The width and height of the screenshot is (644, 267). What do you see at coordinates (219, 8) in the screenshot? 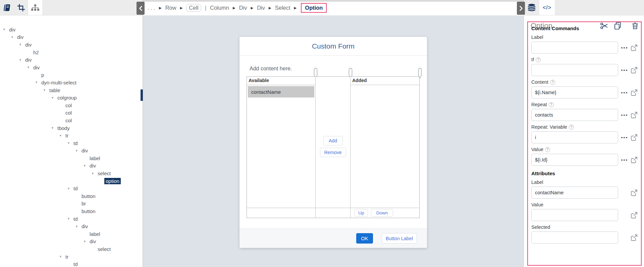
I see `breadcrumb-item-column: Column` at bounding box center [219, 8].